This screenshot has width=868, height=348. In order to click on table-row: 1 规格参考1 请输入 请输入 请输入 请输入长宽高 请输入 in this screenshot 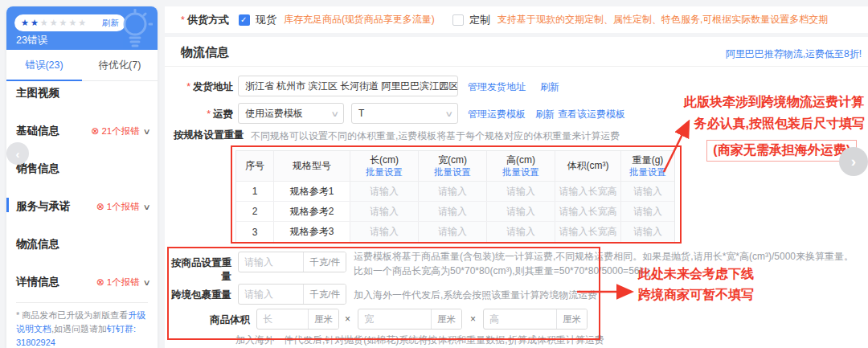, I will do `click(455, 191)`.